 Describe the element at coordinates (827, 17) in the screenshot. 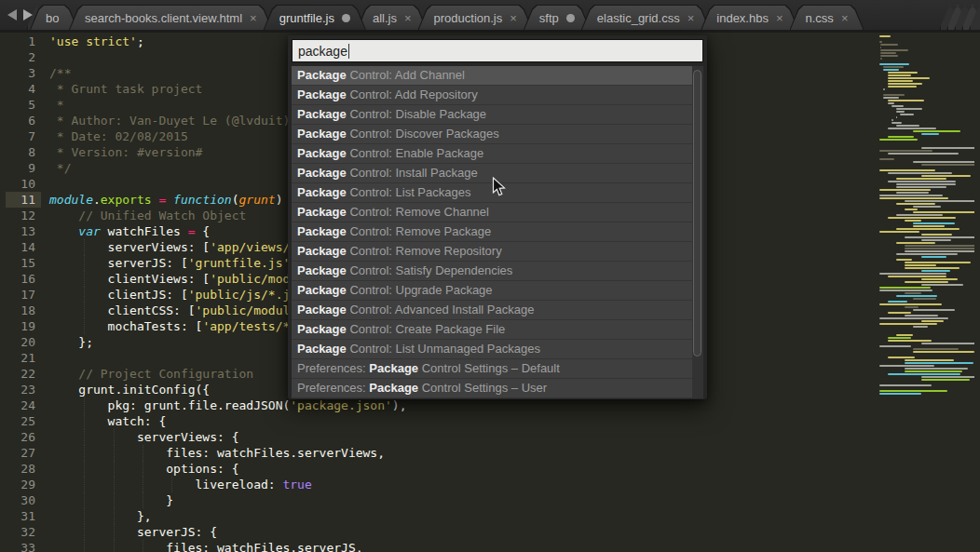

I see `tab-n-css: n.css×` at that location.